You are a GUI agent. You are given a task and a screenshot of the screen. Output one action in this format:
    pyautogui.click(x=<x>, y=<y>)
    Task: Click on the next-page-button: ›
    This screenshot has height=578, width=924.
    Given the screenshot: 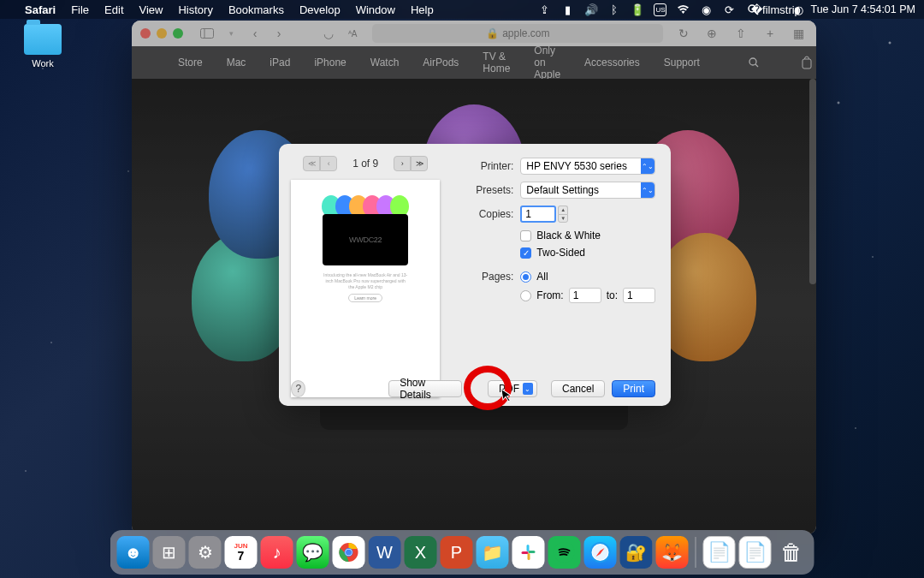 What is the action you would take?
    pyautogui.click(x=402, y=164)
    